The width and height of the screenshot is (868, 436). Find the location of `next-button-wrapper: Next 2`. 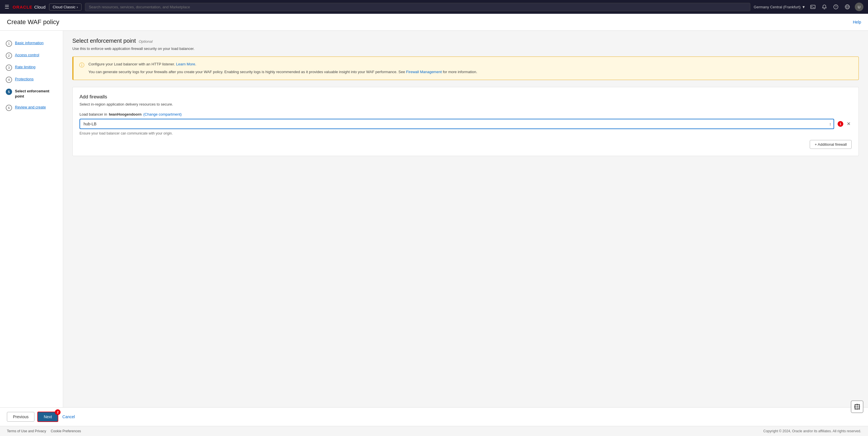

next-button-wrapper: Next 2 is located at coordinates (48, 417).